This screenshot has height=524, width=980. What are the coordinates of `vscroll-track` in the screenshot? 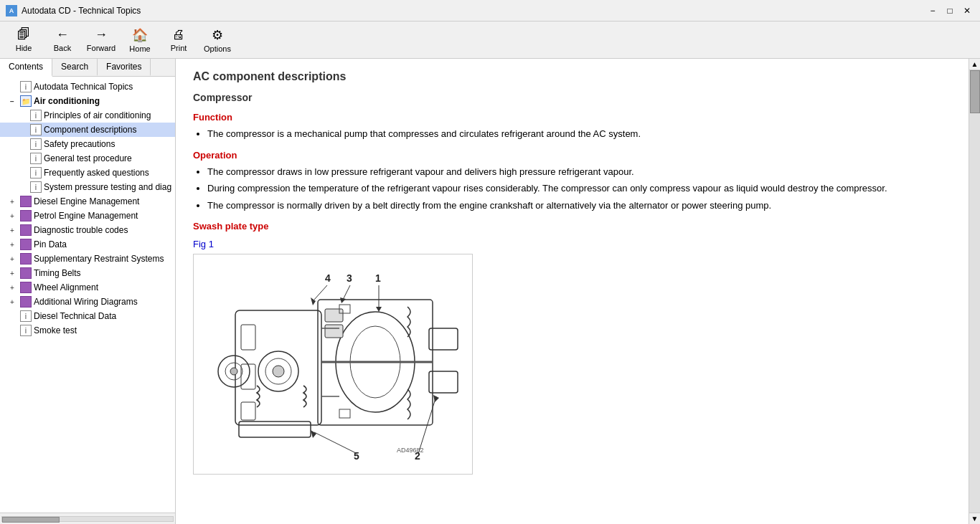 It's located at (974, 291).